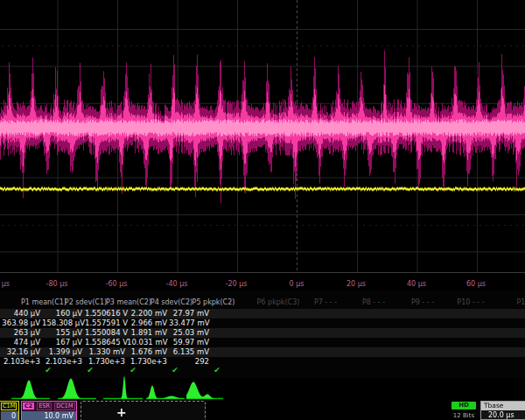 The height and width of the screenshot is (420, 525). Describe the element at coordinates (262, 390) in the screenshot. I see `measurement-histicons` at that location.